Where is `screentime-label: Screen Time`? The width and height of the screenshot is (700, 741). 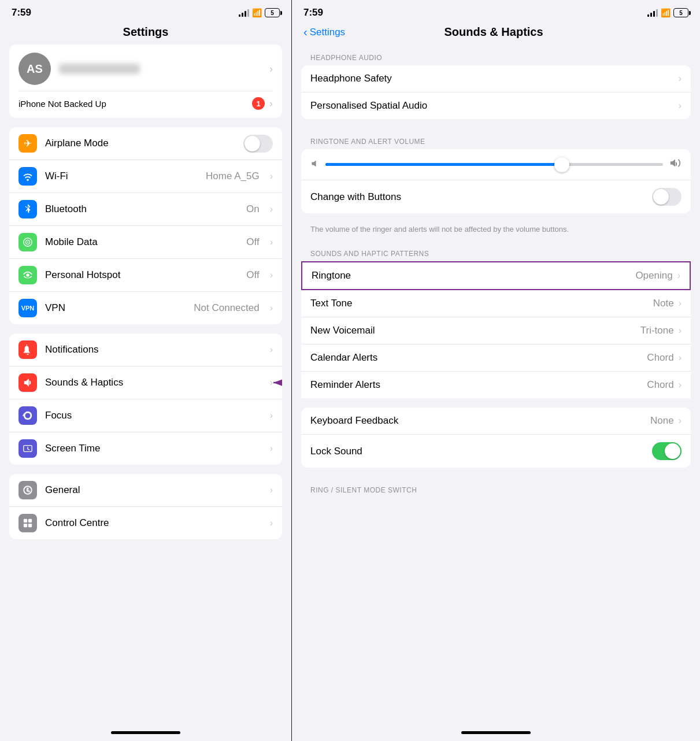 screentime-label: Screen Time is located at coordinates (153, 449).